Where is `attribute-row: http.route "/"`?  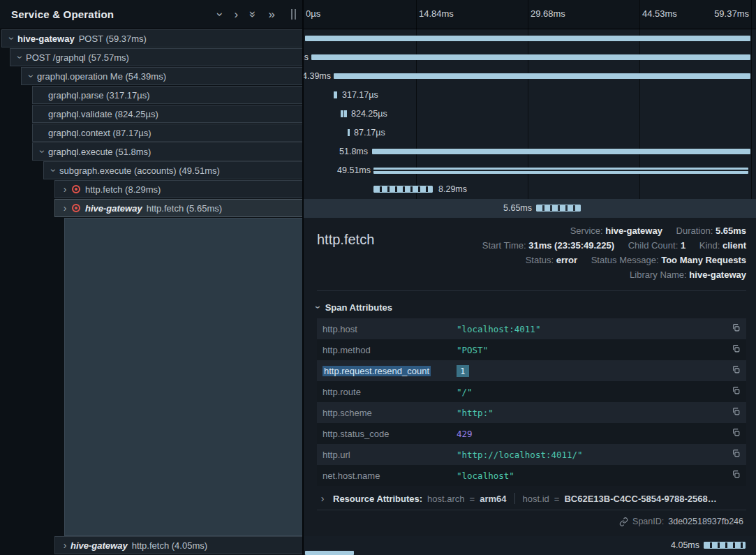 attribute-row: http.route "/" is located at coordinates (532, 392).